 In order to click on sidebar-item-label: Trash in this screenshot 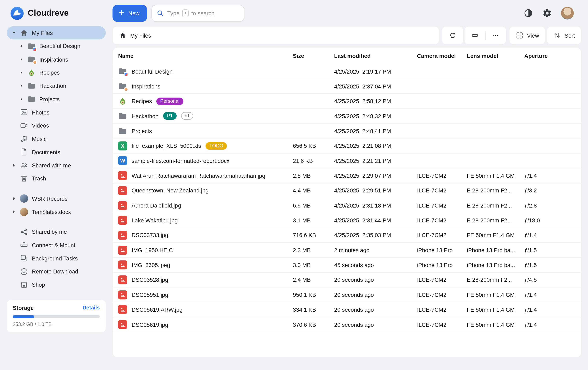, I will do `click(39, 179)`.